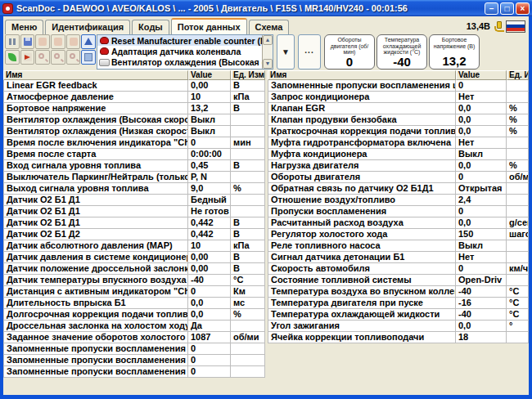 The image size is (532, 399). I want to click on table-cell-name: Обороты двигателя, so click(362, 177).